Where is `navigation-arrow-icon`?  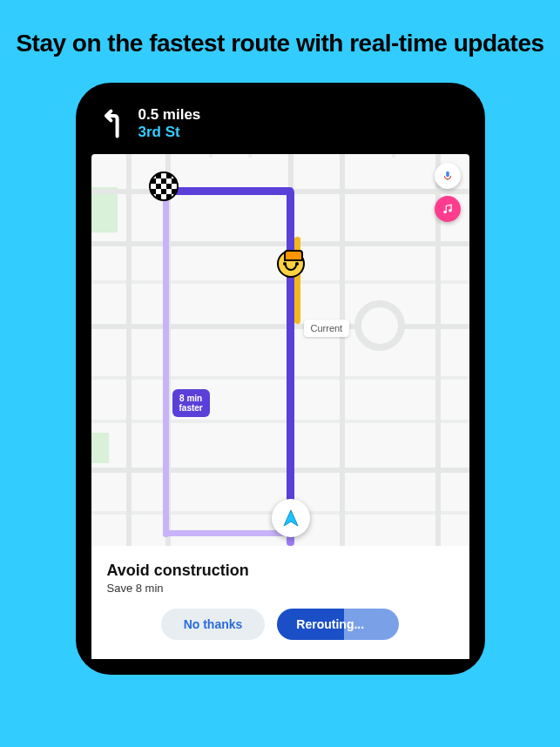 navigation-arrow-icon is located at coordinates (291, 518).